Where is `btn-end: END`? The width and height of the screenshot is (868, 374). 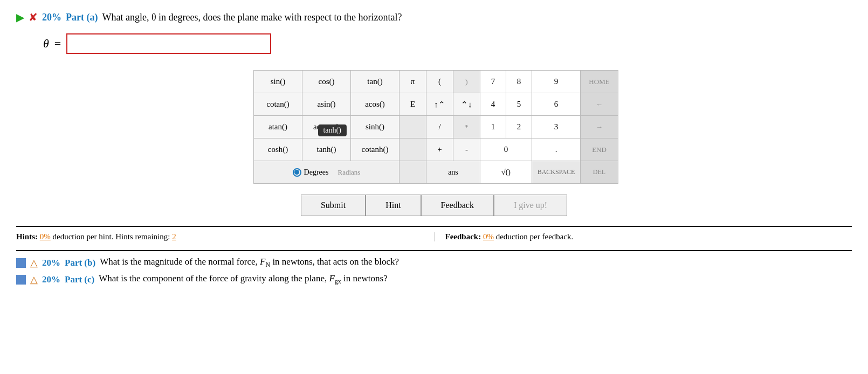
btn-end: END is located at coordinates (600, 150).